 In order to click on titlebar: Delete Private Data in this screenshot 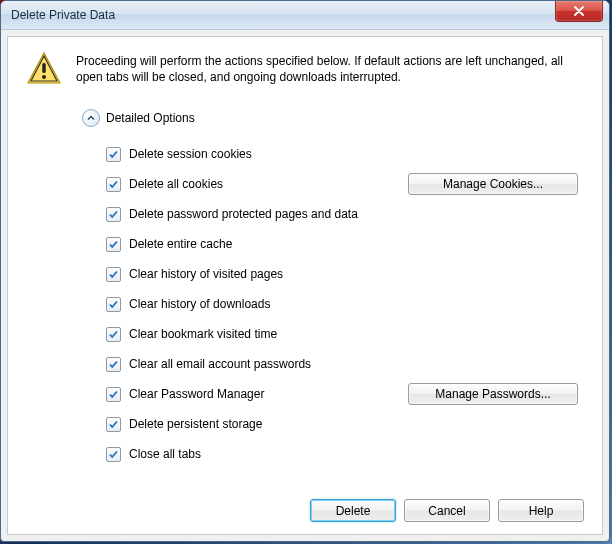, I will do `click(305, 16)`.